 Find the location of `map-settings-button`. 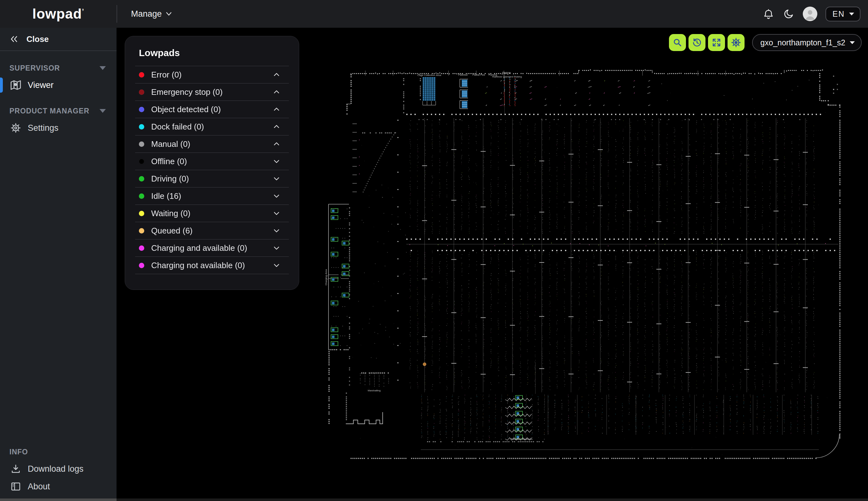

map-settings-button is located at coordinates (736, 43).